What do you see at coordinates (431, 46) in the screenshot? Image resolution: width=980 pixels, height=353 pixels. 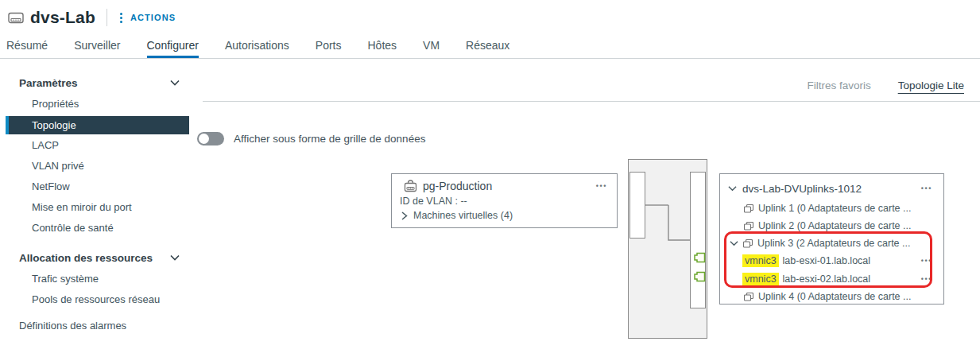 I see `tab-vm: VM` at bounding box center [431, 46].